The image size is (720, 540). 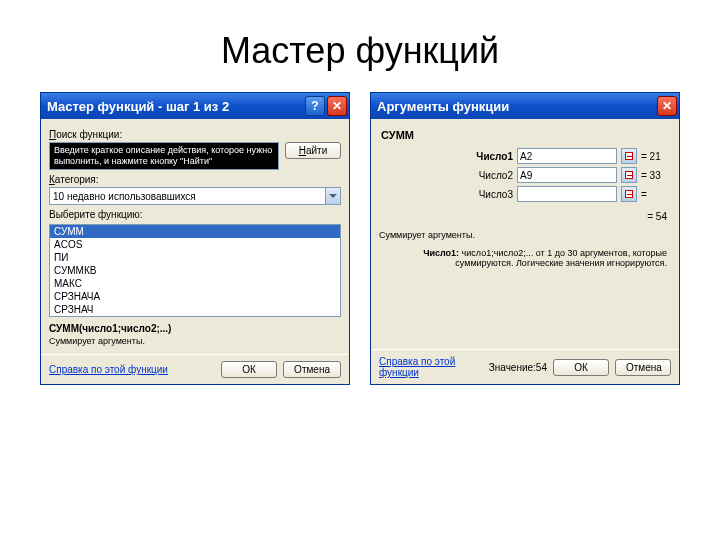 I want to click on summary-desc: Суммирует аргументы., so click(x=525, y=235).